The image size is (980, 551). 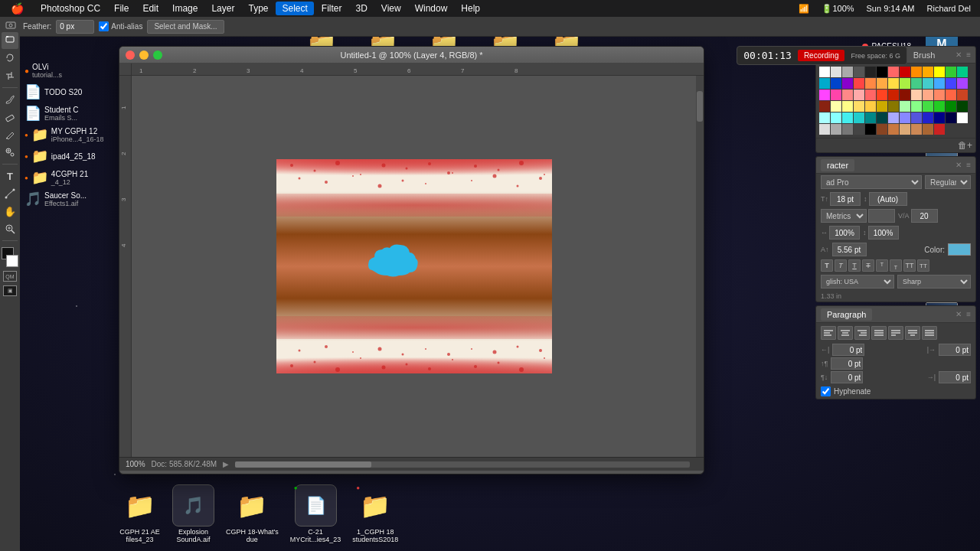 I want to click on sidebar-item-student: 📄 Student C Emails S..., so click(x=67, y=113).